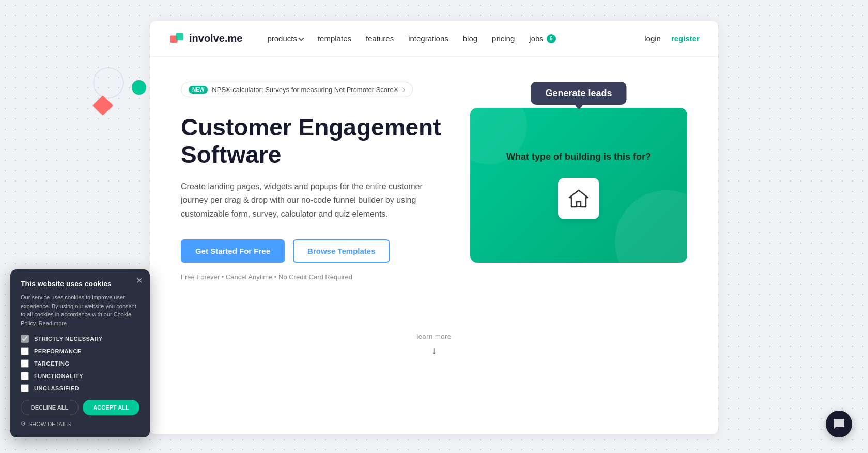 The image size is (868, 453). I want to click on accept-all-button: ACCEPT ALL, so click(111, 407).